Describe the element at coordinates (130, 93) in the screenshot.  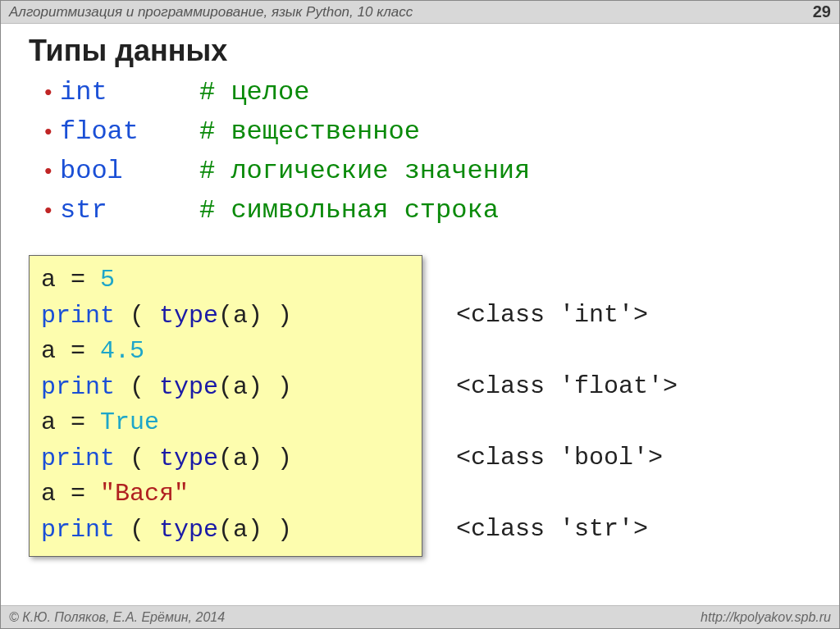
I see `type-name: int` at that location.